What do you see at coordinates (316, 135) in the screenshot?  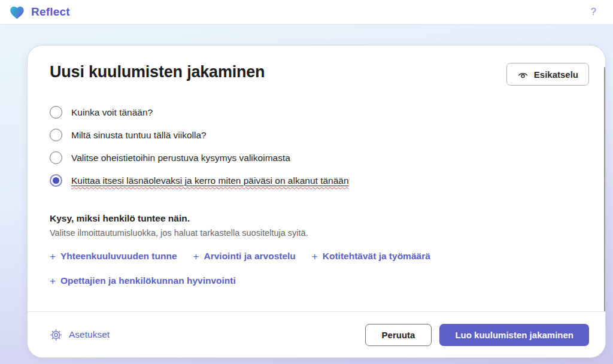 I see `radio-option: Miltä sinusta tuntuu tällä viikolla?` at bounding box center [316, 135].